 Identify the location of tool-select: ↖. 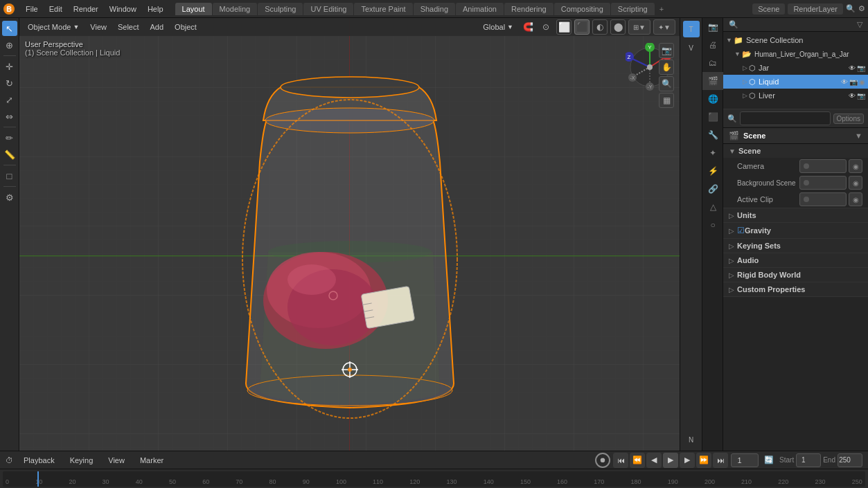
(10, 28).